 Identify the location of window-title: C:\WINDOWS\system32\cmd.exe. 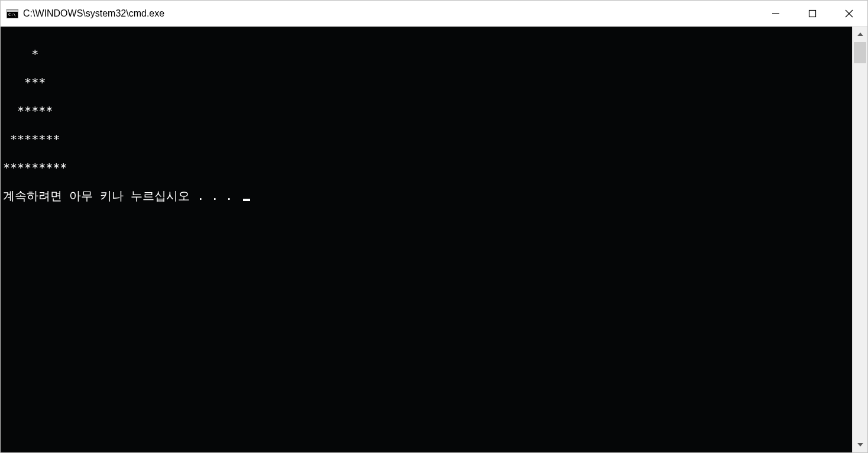
(93, 14).